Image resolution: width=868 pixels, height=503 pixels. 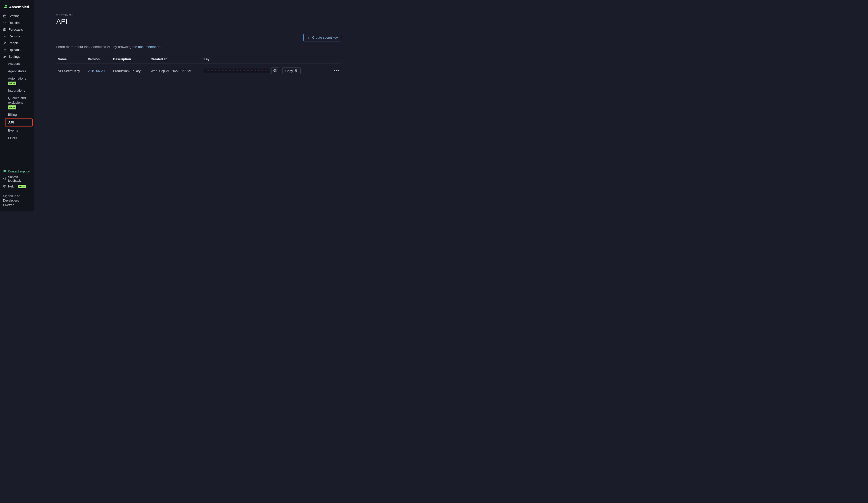 I want to click on sidebar-footer: Contact support Submit feedback Help NEW…, so click(x=17, y=189).